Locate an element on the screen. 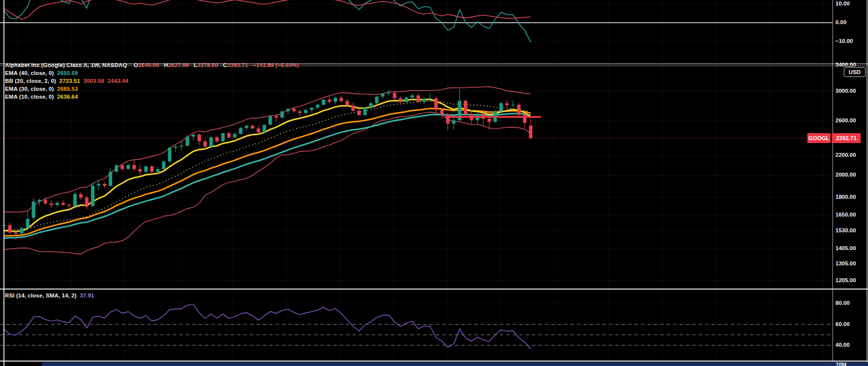  price-axis-label: 2600.00 is located at coordinates (851, 120).